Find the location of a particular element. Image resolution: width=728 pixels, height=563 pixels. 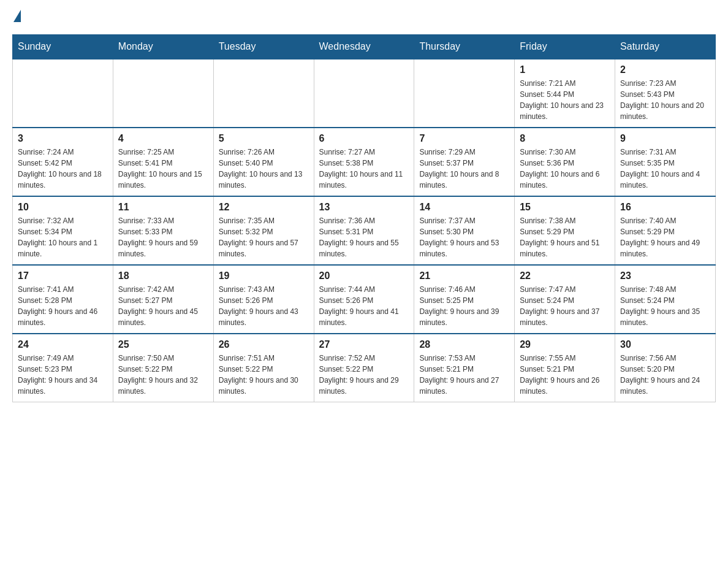

calendar-cell: 29Sunrise: 7:55 AM Sunset: 5:21 PM Dayli… is located at coordinates (565, 368).